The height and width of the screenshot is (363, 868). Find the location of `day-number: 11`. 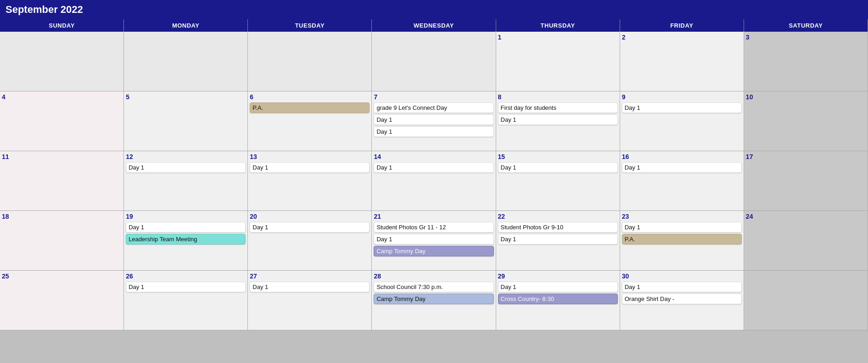

day-number: 11 is located at coordinates (62, 157).